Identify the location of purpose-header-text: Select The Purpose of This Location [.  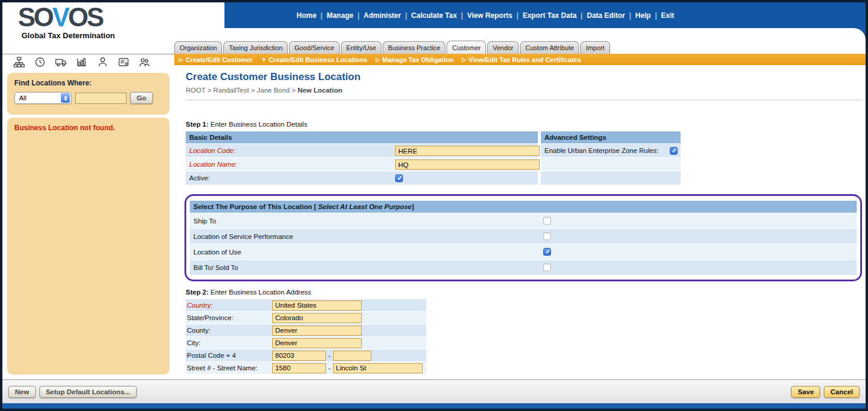
(256, 207).